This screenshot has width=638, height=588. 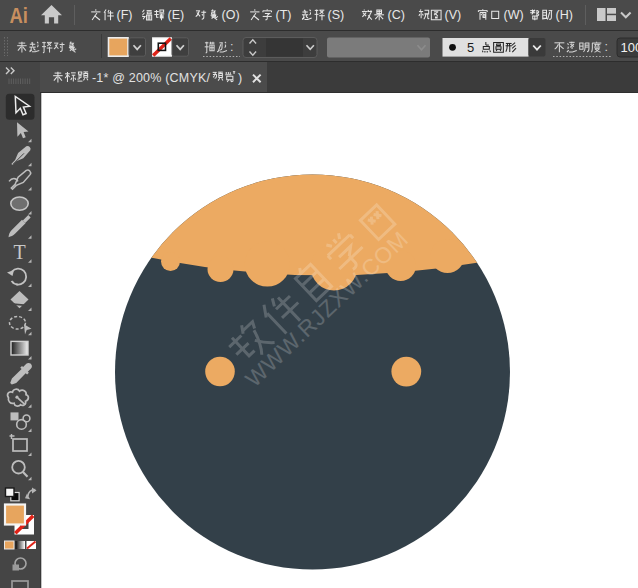 What do you see at coordinates (454, 15) in the screenshot?
I see `svg-text: (V)` at bounding box center [454, 15].